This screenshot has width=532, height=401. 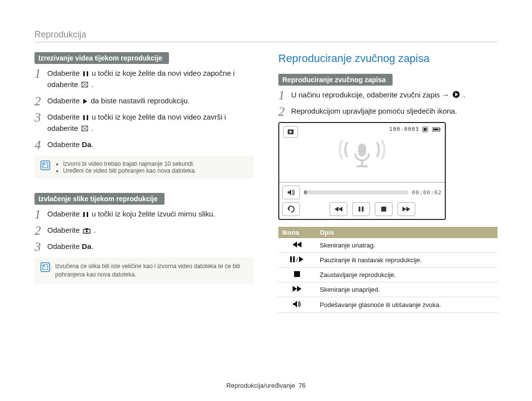 What do you see at coordinates (384, 209) in the screenshot?
I see `stop-button` at bounding box center [384, 209].